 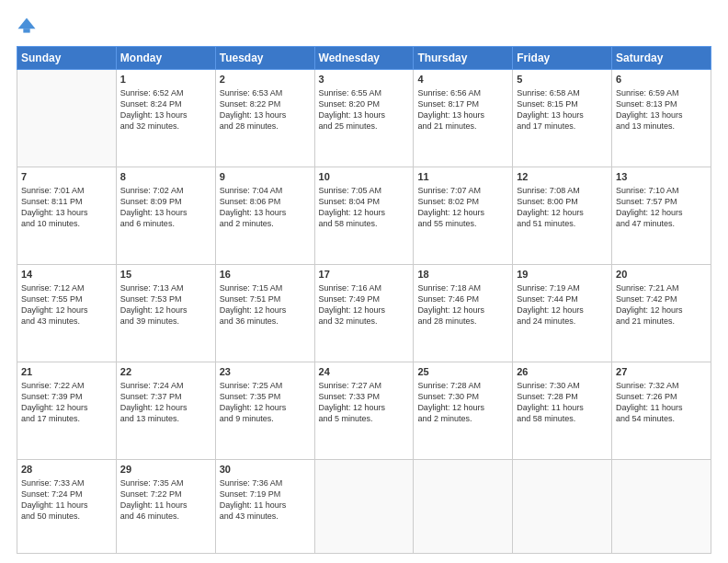 I want to click on day-info-line: Sunset: 7:46 PM, so click(x=463, y=299).